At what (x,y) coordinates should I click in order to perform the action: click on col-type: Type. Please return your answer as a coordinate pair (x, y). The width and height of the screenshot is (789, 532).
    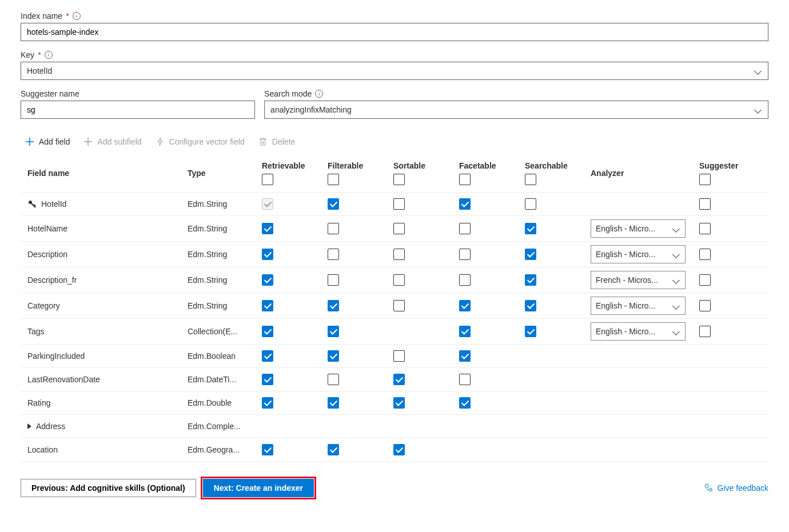
    Looking at the image, I should click on (218, 173).